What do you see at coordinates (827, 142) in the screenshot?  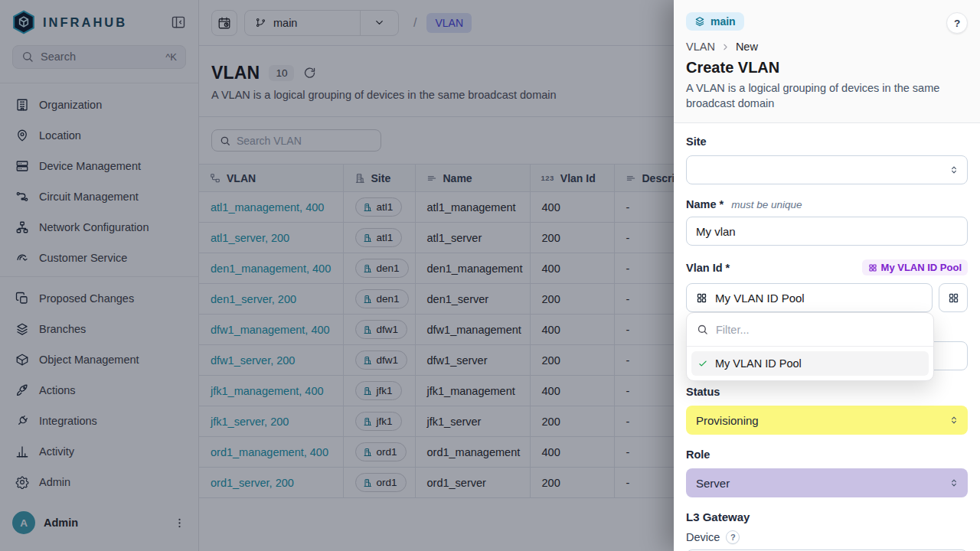 I see `site-label: Site` at bounding box center [827, 142].